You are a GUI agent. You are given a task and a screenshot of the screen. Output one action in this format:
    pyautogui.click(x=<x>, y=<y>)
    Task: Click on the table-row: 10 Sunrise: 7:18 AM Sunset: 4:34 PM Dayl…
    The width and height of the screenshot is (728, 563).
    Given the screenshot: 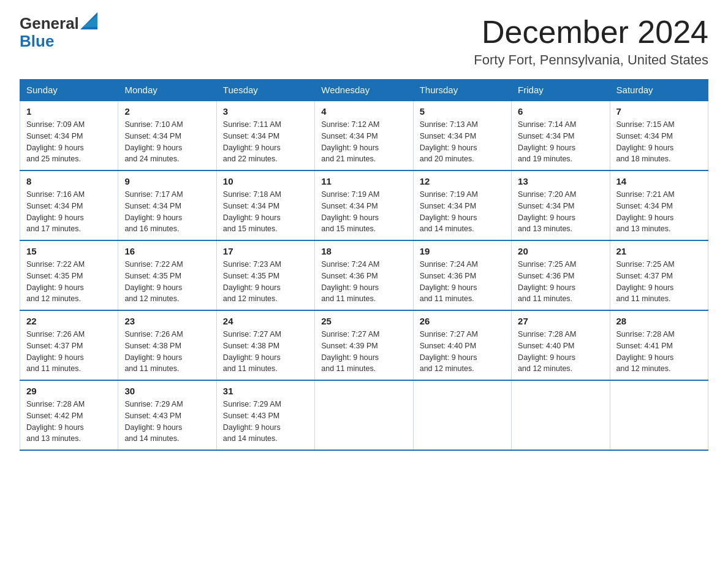 What is the action you would take?
    pyautogui.click(x=265, y=205)
    